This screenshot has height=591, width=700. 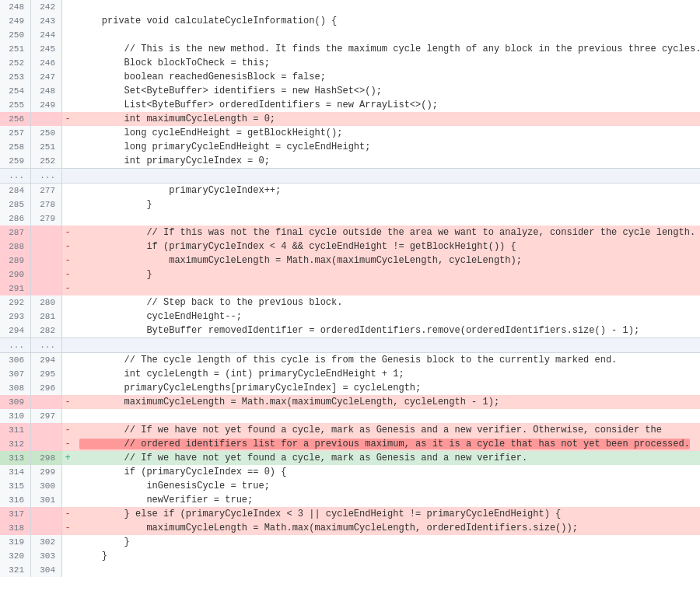 What do you see at coordinates (16, 458) in the screenshot?
I see `line-num-old: 313` at bounding box center [16, 458].